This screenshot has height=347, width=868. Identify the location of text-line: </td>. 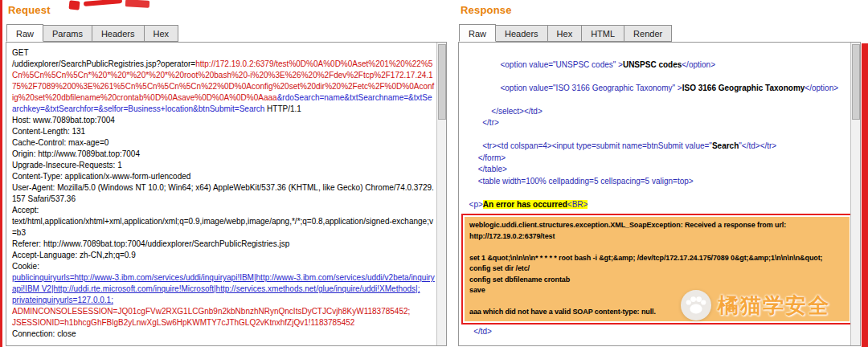
(657, 333).